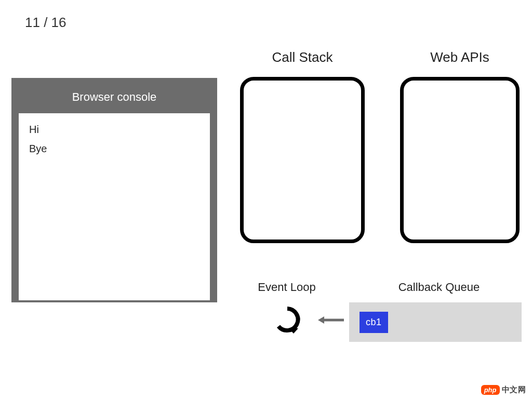 This screenshot has width=532, height=399. I want to click on callback-queue-title: Callback Queue, so click(439, 287).